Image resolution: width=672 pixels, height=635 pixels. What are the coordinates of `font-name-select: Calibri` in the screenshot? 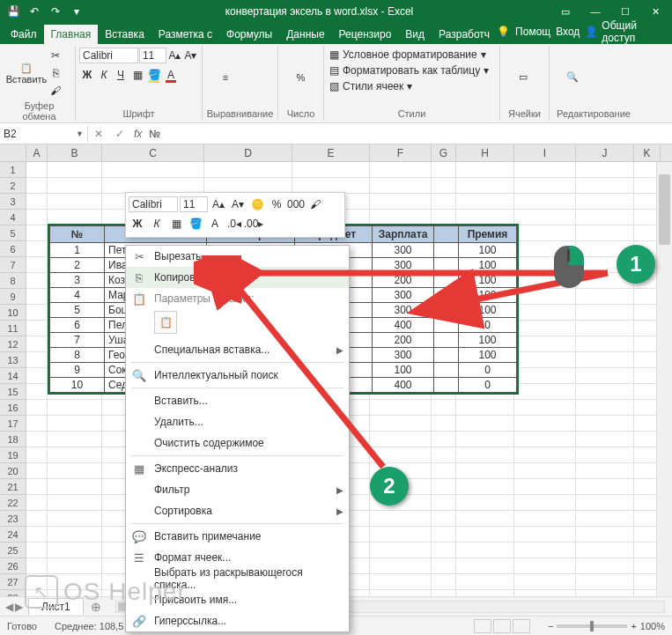 It's located at (109, 55).